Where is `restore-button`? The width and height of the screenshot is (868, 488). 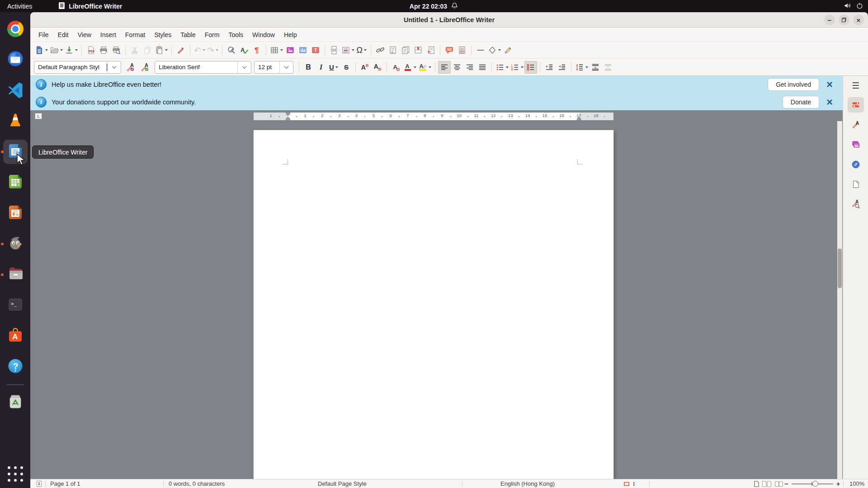 restore-button is located at coordinates (844, 20).